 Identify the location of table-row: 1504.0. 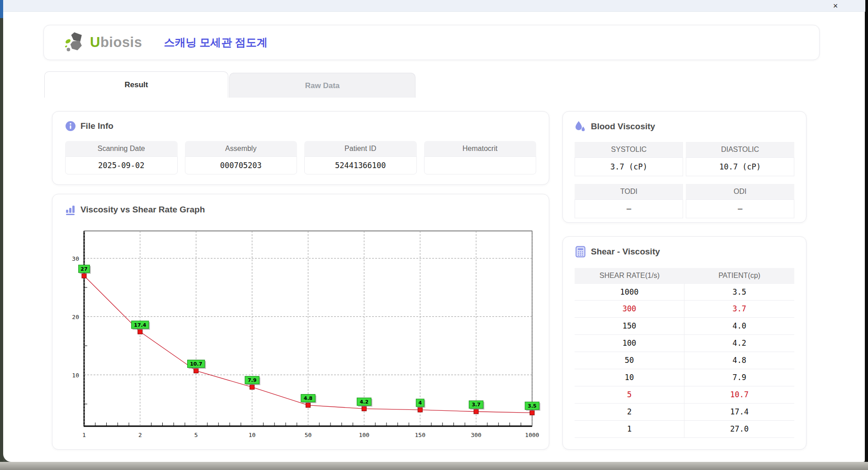
(684, 326).